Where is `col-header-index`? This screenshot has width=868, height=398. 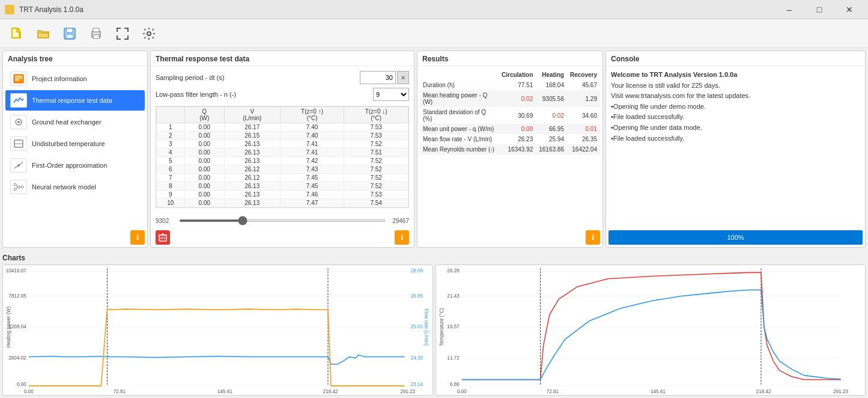 col-header-index is located at coordinates (171, 115).